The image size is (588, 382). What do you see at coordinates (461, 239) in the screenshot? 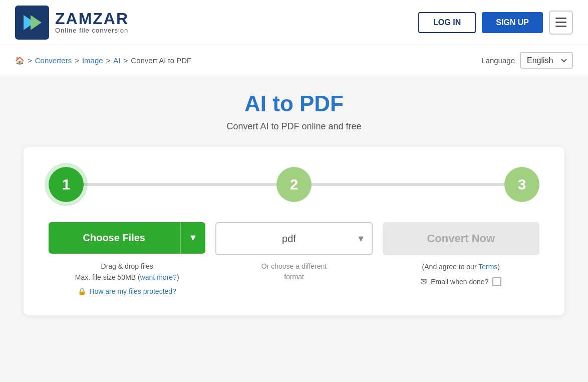
I see `convert-now-button: Convert Now` at bounding box center [461, 239].